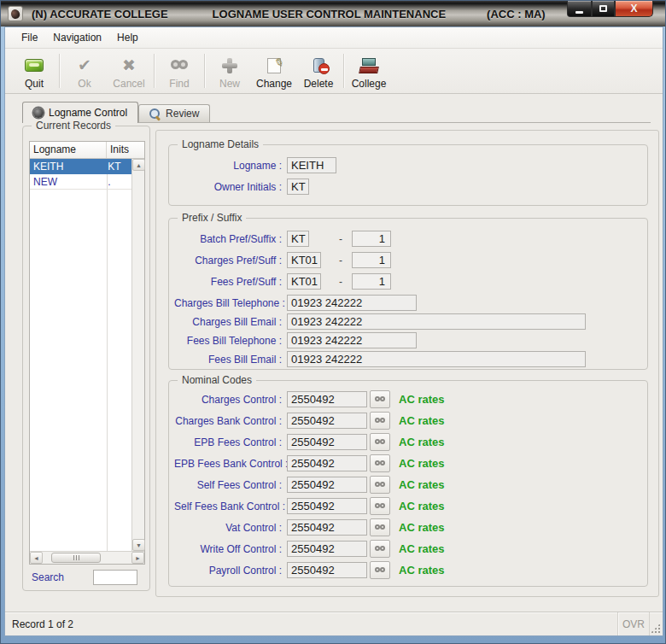  Describe the element at coordinates (579, 9) in the screenshot. I see `minimize-button` at that location.